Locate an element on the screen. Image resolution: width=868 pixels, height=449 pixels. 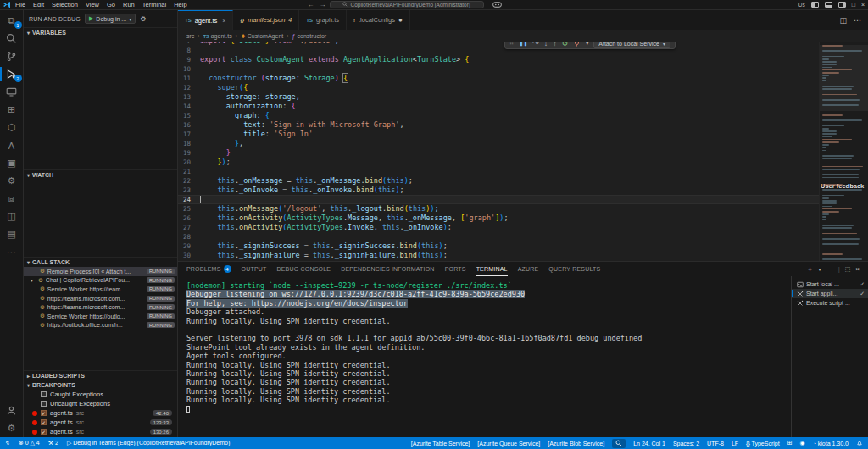
toggle-panel-icon is located at coordinates (829, 5).